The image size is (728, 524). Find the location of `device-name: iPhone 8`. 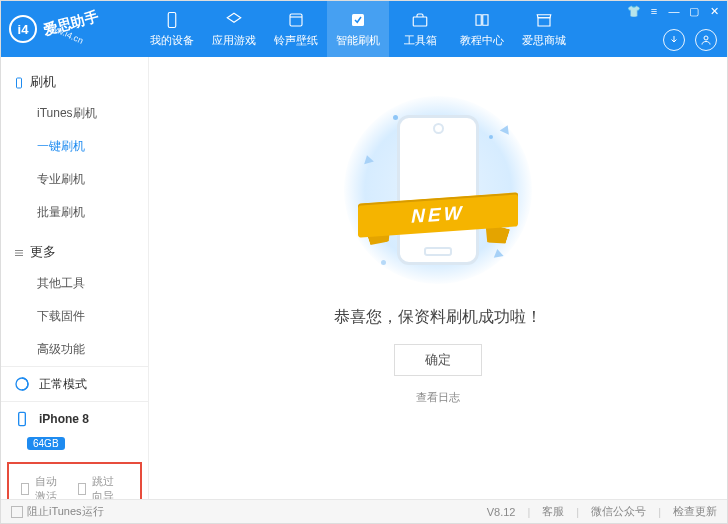

device-name: iPhone 8 is located at coordinates (64, 419).